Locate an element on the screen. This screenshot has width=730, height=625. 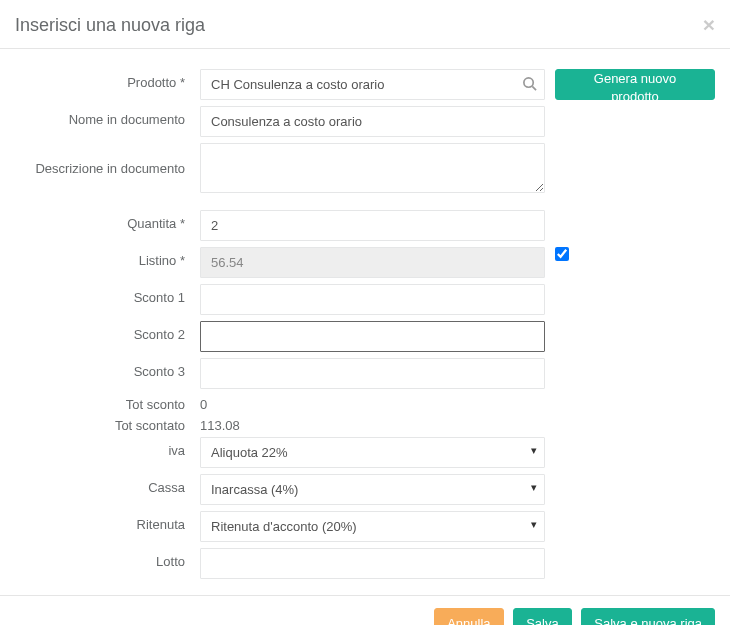
label-sconto2: Sconto 2 is located at coordinates (108, 332).